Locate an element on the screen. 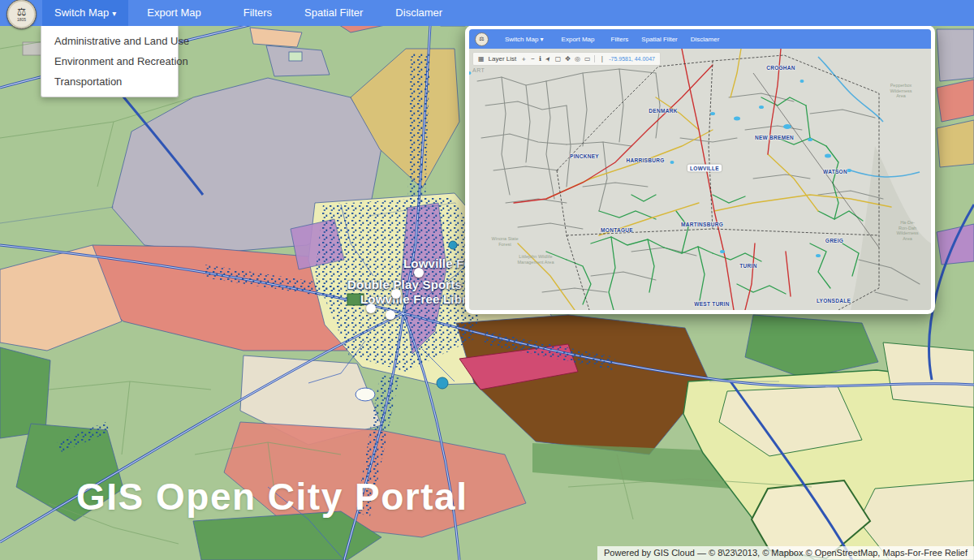  main-navbar: Switch Map▾ Export Map Filters Spatial F… is located at coordinates (487, 13).